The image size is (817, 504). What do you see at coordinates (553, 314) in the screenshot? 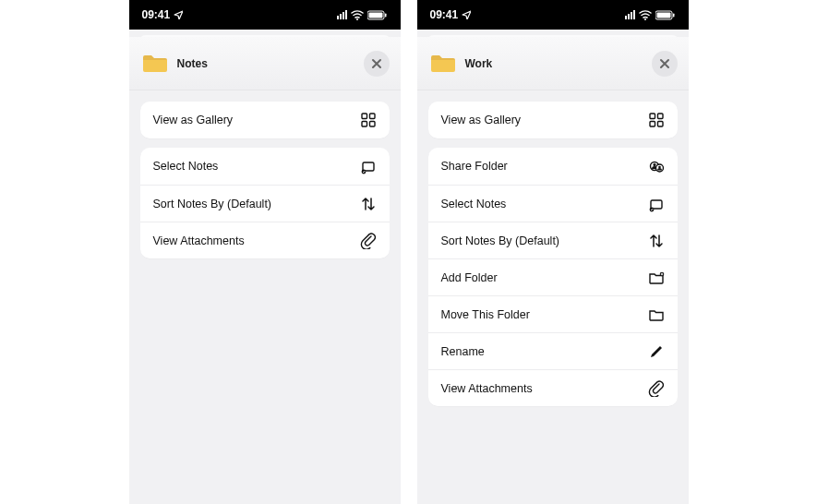
I see `menu-item-move-folder: Move This Folder` at bounding box center [553, 314].